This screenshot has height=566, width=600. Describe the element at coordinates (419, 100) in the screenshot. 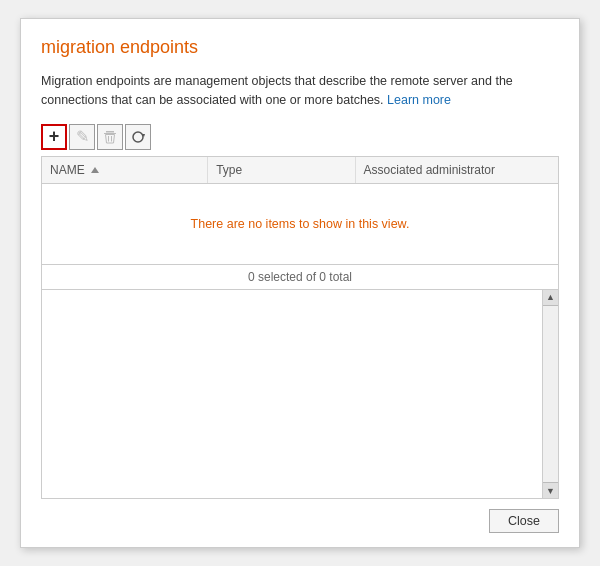

I see `learn-more-link: Learn more` at that location.